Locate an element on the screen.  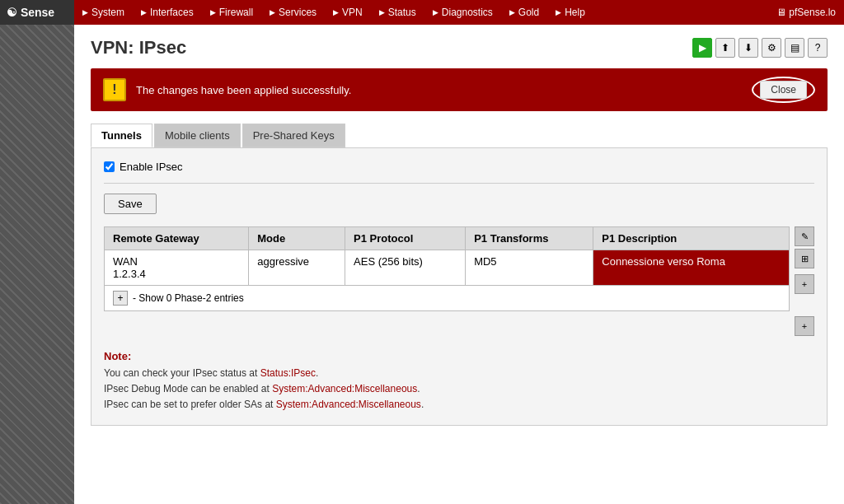
cell-transforms: MD5 is located at coordinates (529, 268).